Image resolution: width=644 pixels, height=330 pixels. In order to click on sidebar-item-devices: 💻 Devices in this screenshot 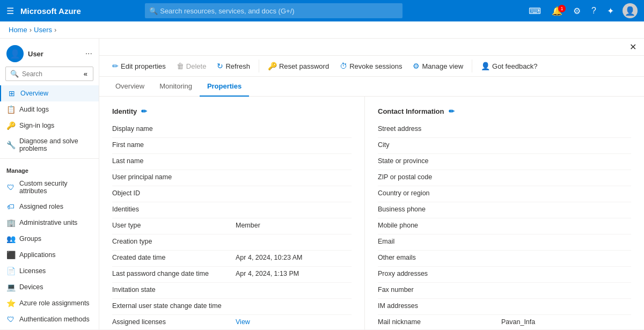, I will do `click(49, 287)`.